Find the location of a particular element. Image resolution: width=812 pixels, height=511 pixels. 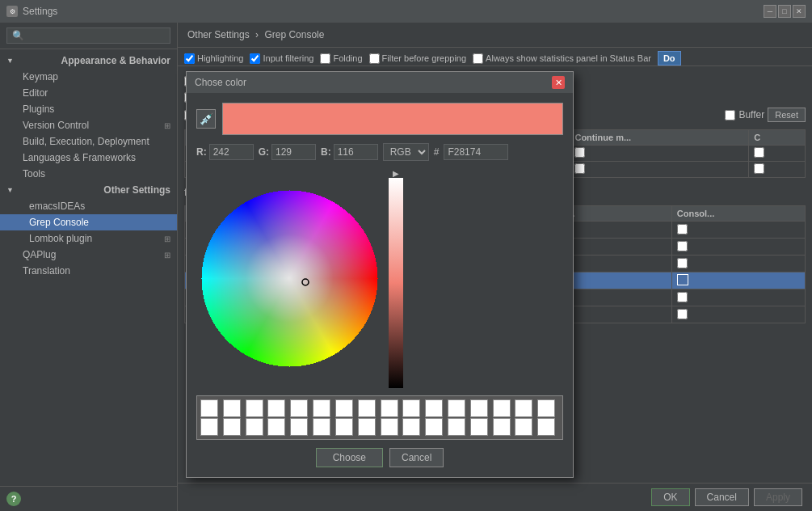

color-dialog-title-bar: Chose color ✕ is located at coordinates (380, 82).